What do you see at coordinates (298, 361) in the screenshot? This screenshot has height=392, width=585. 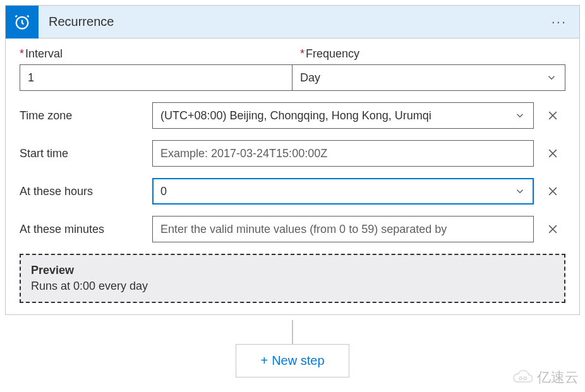 I see `new-step-label: New step` at bounding box center [298, 361].